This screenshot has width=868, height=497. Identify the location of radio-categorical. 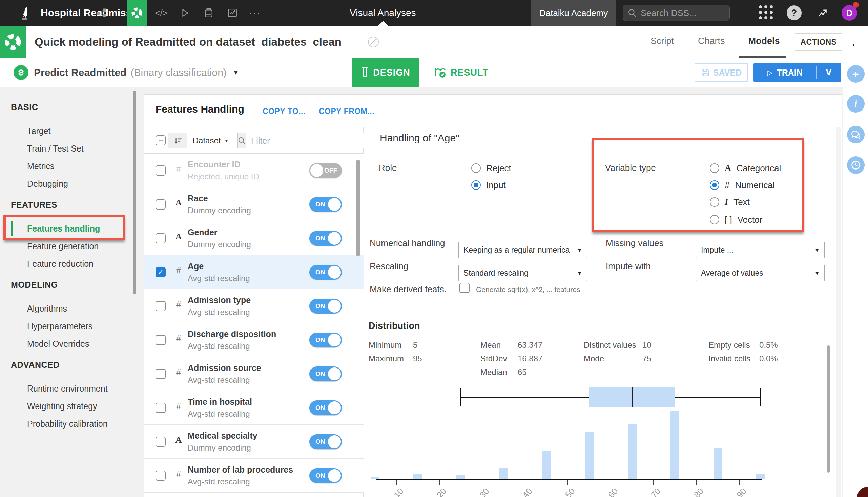
(715, 168).